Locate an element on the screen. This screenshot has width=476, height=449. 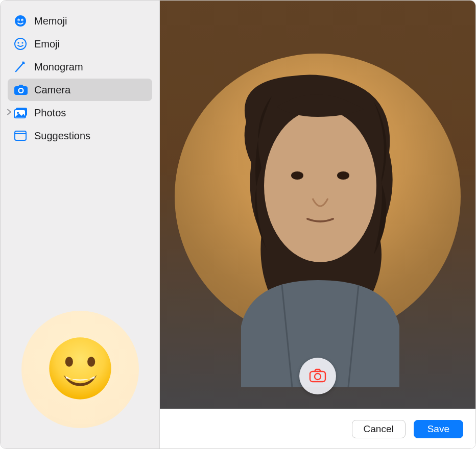
sidebar-item-label: Camera is located at coordinates (52, 90).